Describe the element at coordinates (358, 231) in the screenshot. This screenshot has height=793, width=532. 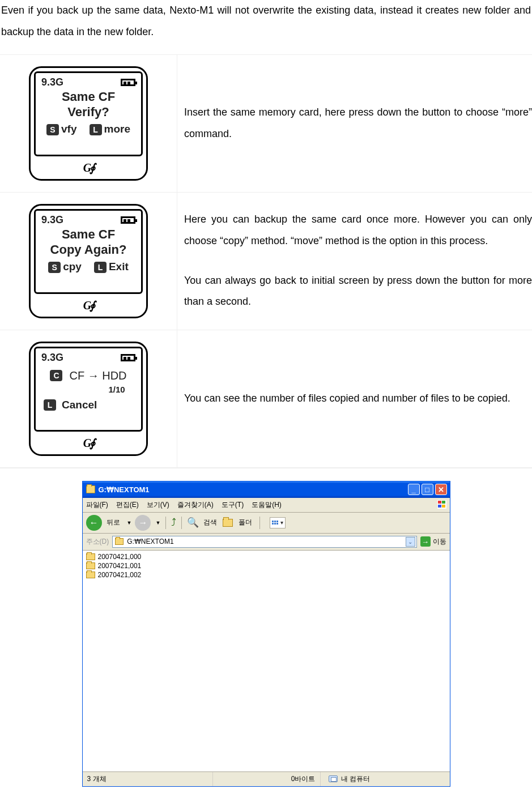
I see `row-text-a: Here you can backup the same card once m…` at that location.